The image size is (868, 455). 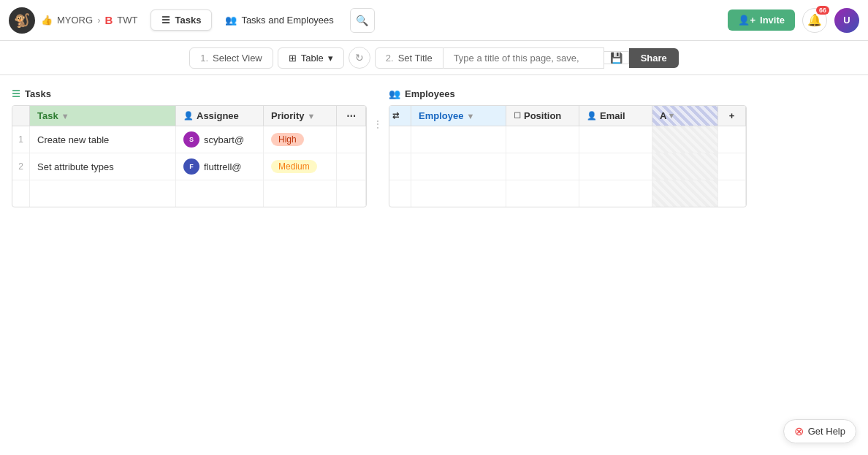 I want to click on select-view-button: 1. Select View, so click(x=231, y=58).